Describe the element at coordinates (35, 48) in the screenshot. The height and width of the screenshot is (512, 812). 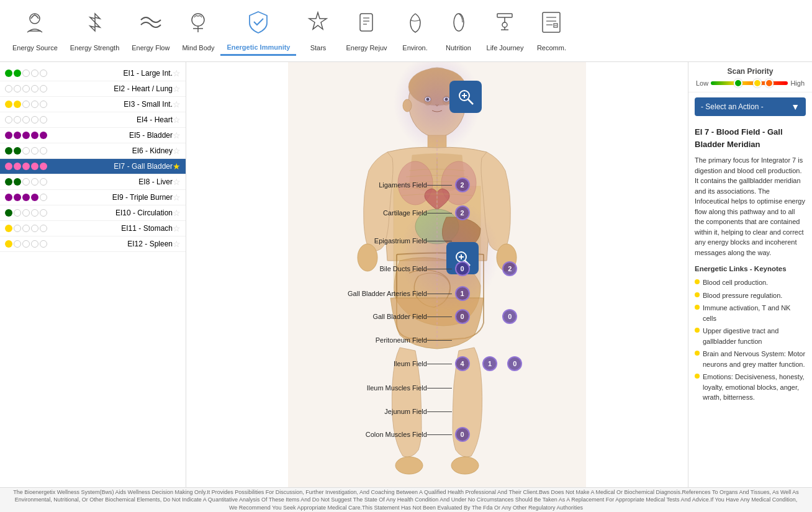
I see `nav-energy-source-label: Energy Source` at that location.